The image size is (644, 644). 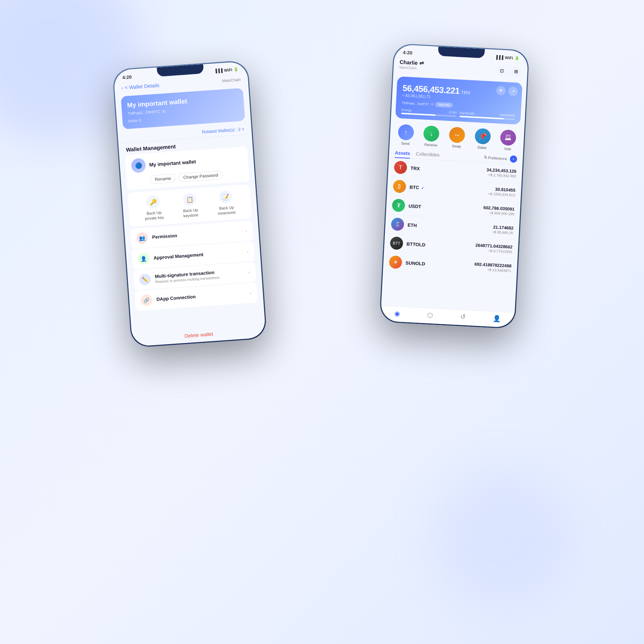 I want to click on battery-icon-right: 🔋, so click(x=517, y=58).